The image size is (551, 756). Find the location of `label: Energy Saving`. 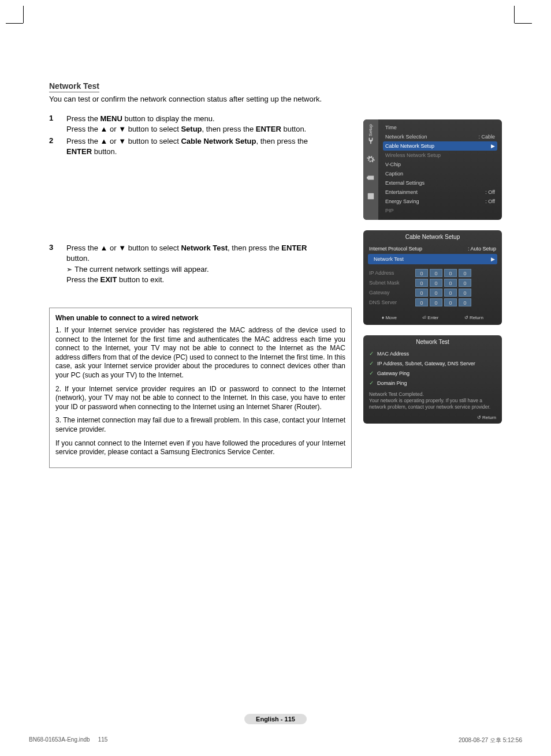

label: Energy Saving is located at coordinates (402, 201).